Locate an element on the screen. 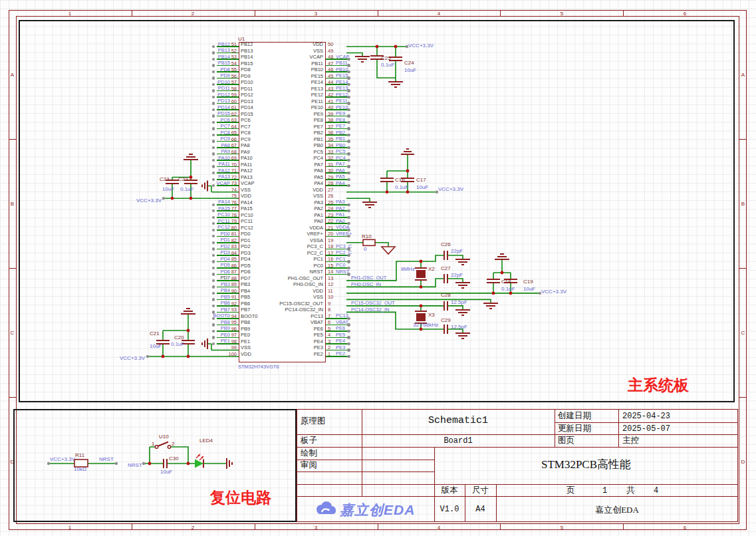 This screenshot has width=756, height=536. net-label: PD15 is located at coordinates (197, 113).